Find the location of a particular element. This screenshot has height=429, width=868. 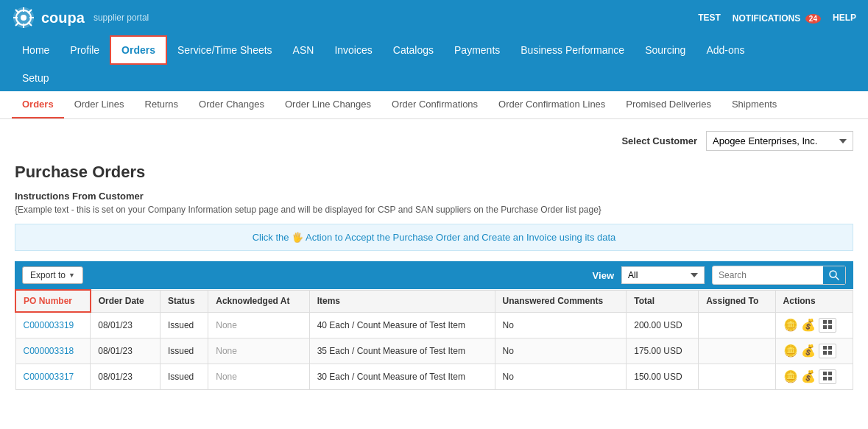

po-number-link: C000003318 is located at coordinates (49, 351).